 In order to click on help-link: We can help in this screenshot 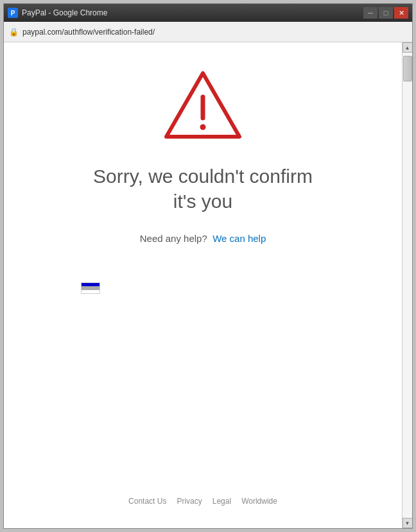, I will do `click(239, 239)`.